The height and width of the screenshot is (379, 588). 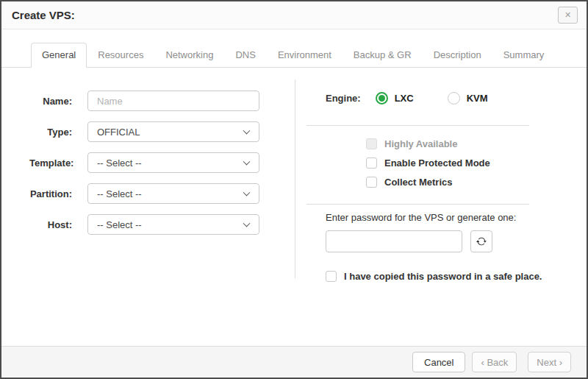 I want to click on tab-general: General, so click(x=59, y=55).